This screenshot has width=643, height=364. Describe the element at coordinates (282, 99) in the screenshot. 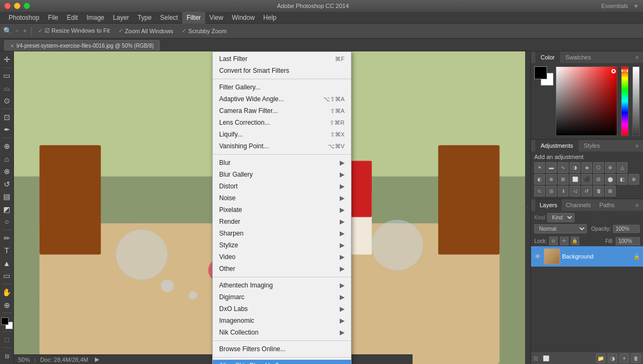

I see `menu-item-adaptive-wide: Adaptive Wide Angle... ⌥⇧⌘A` at that location.